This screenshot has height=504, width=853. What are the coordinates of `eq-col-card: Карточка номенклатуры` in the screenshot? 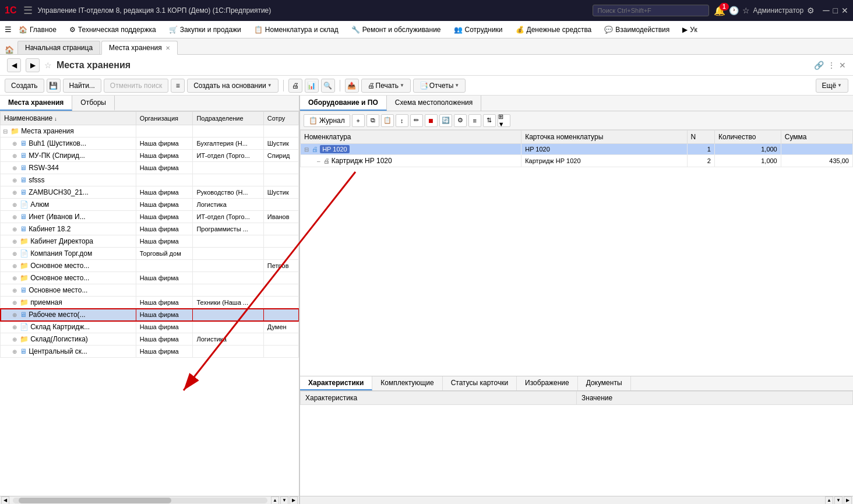 It's located at (604, 138).